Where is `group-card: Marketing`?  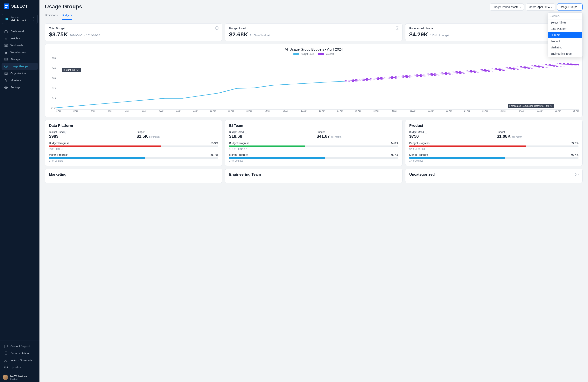
group-card: Marketing is located at coordinates (134, 176).